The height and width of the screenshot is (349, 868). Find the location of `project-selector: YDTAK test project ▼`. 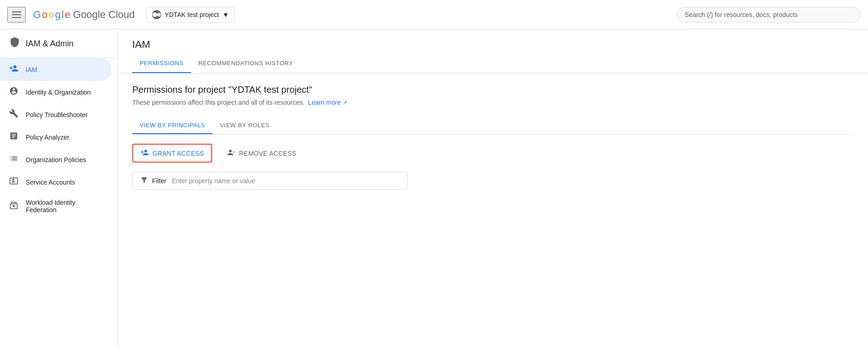

project-selector: YDTAK test project ▼ is located at coordinates (191, 15).